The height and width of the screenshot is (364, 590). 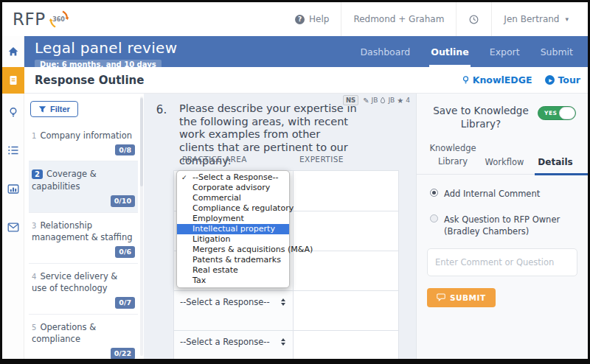 I want to click on checklist-icon, so click(x=13, y=150).